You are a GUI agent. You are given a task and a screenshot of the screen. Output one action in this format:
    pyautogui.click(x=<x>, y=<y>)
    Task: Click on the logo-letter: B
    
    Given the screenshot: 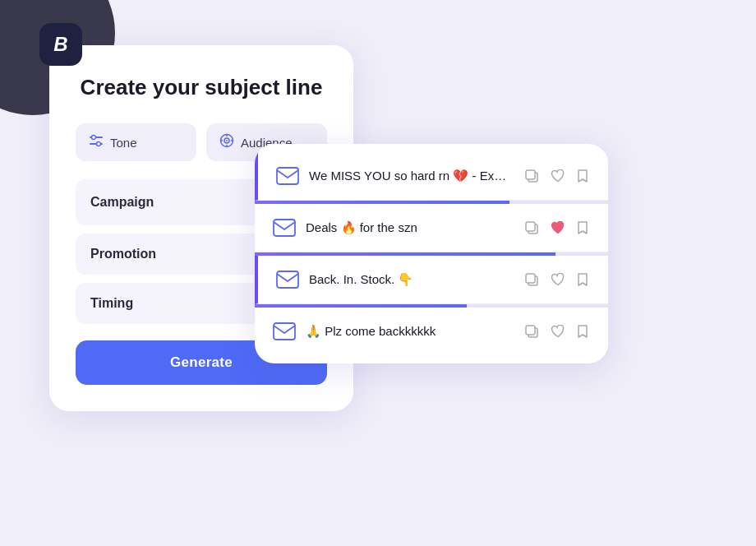 What is the action you would take?
    pyautogui.click(x=61, y=44)
    